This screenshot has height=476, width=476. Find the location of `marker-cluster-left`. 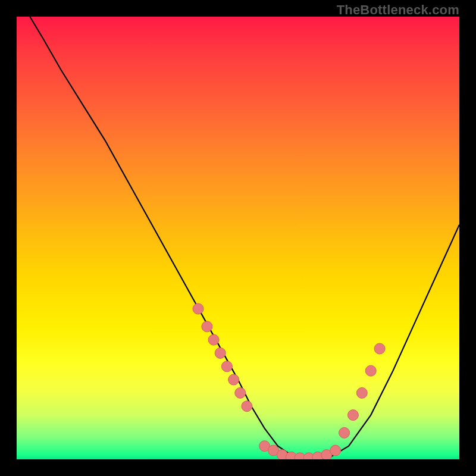

marker-cluster-left is located at coordinates (223, 358).